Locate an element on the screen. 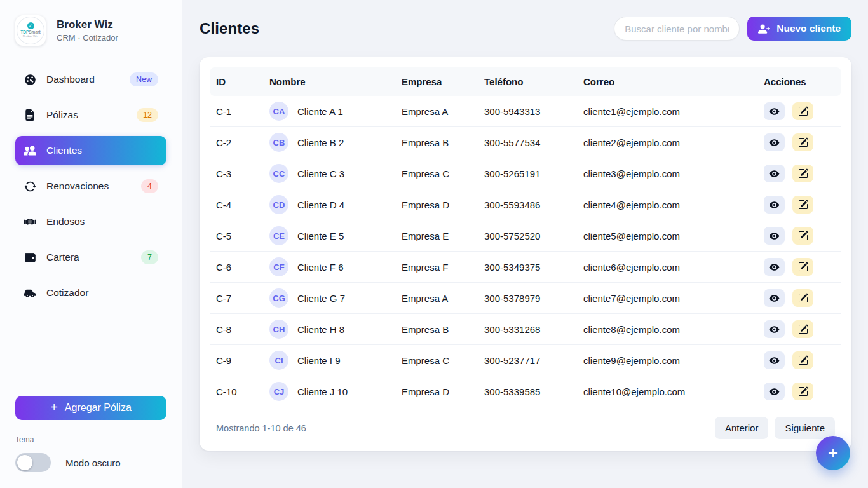 This screenshot has height=488, width=868. sidebar-item-cotizador: Cotizador is located at coordinates (91, 293).